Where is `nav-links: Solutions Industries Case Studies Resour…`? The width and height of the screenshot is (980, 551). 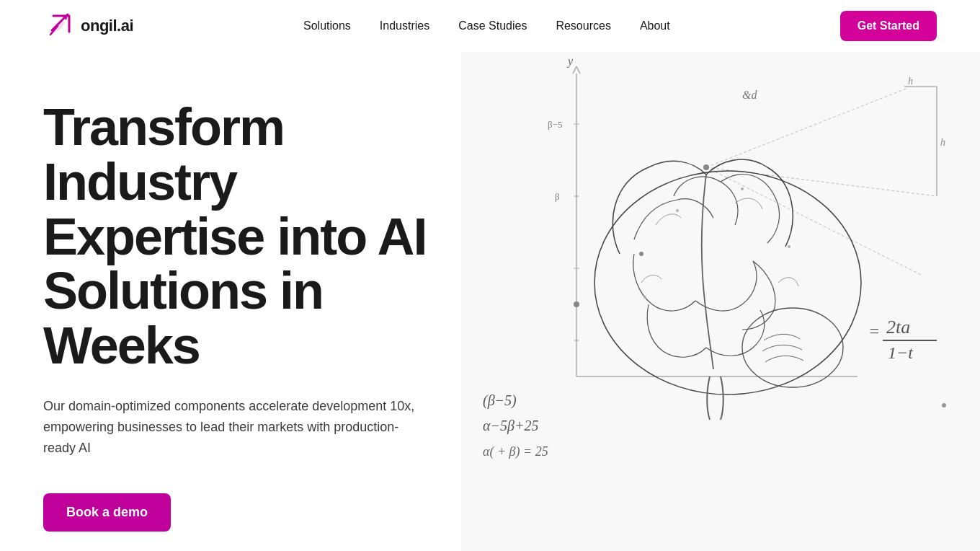
nav-links: Solutions Industries Case Studies Resour… is located at coordinates (487, 26).